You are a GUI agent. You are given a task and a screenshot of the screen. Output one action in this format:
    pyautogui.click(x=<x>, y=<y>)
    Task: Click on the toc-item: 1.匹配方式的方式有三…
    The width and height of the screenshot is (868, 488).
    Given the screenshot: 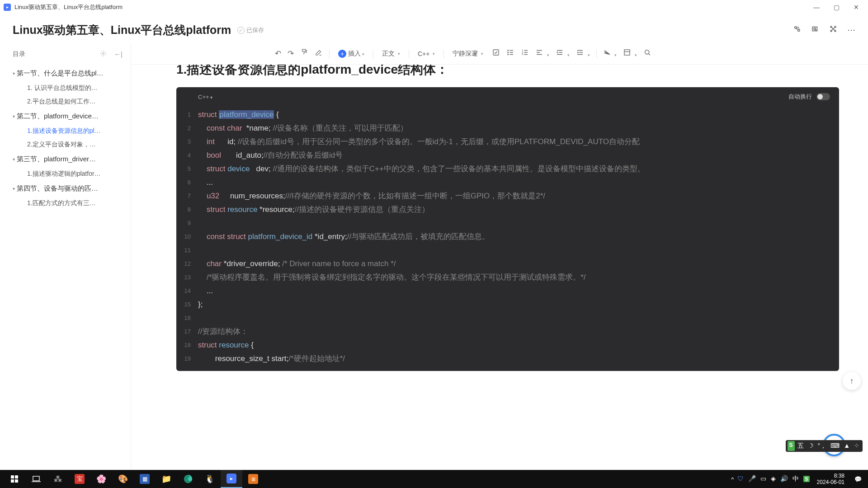 What is the action you would take?
    pyautogui.click(x=65, y=203)
    